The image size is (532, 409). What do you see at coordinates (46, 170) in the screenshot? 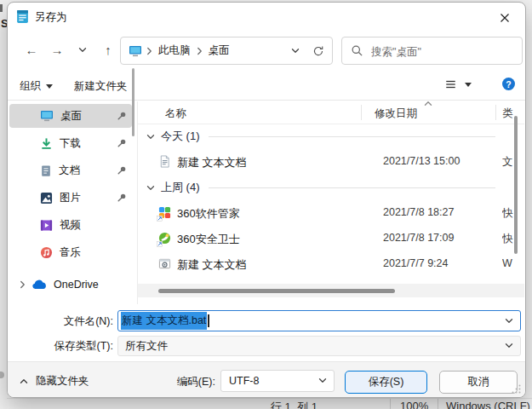
I see `documents-icon` at bounding box center [46, 170].